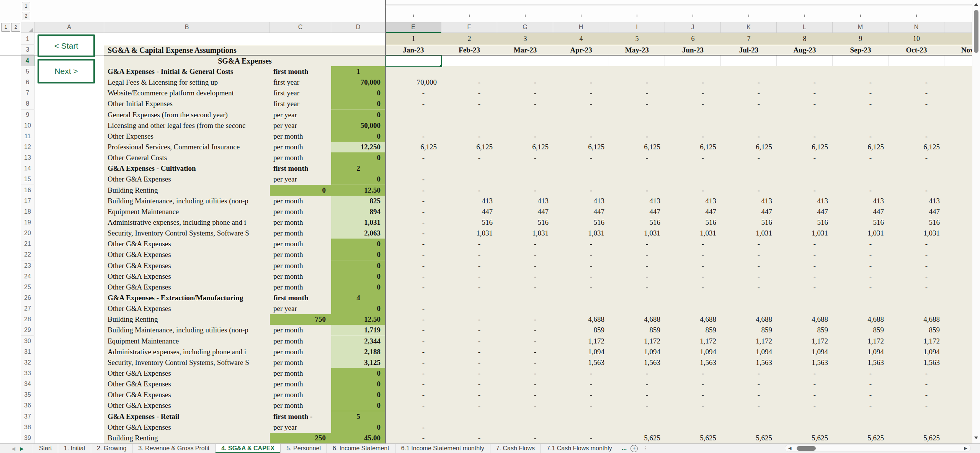 This screenshot has width=980, height=453. Describe the element at coordinates (413, 179) in the screenshot. I see `cell-E15: -` at that location.